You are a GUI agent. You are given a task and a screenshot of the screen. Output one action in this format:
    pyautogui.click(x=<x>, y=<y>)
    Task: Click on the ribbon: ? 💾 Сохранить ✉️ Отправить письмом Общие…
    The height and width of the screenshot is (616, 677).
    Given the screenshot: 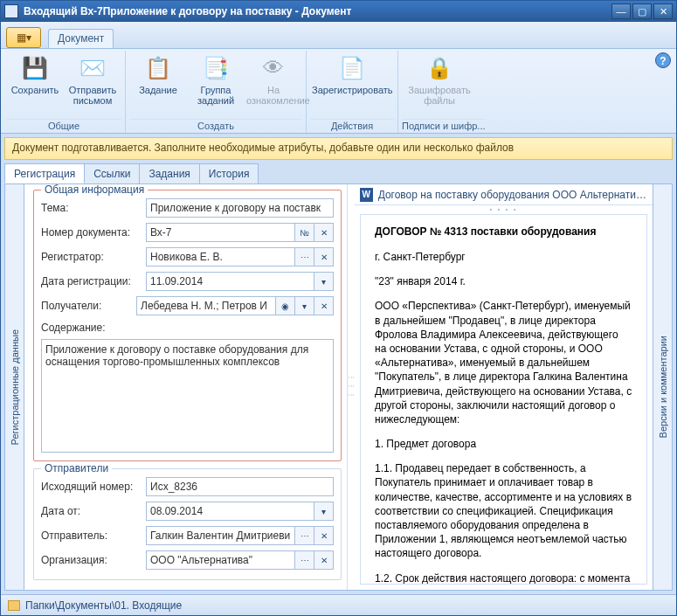 What is the action you would take?
    pyautogui.click(x=339, y=91)
    